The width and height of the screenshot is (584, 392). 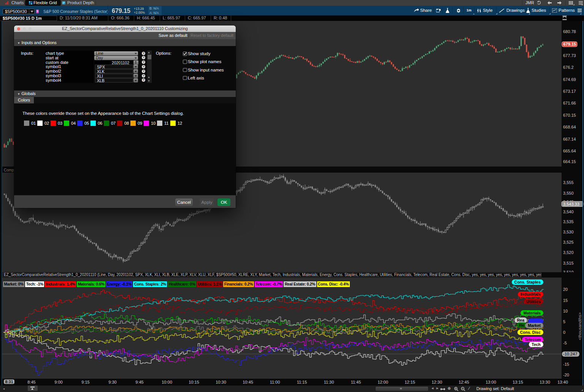 What do you see at coordinates (566, 364) in the screenshot?
I see `svg-text: -15` at bounding box center [566, 364].